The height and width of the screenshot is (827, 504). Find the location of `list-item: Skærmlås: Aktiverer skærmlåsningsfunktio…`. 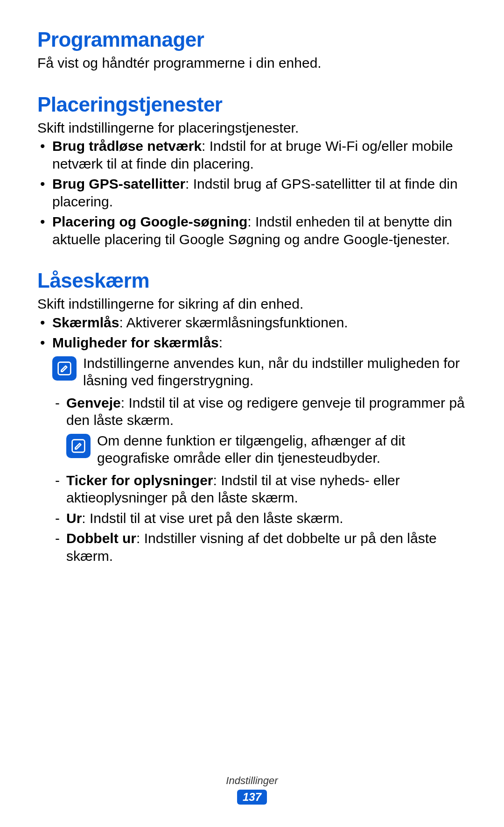

list-item: Skærmlås: Aktiverer skærmlåsningsfunktio… is located at coordinates (252, 323).